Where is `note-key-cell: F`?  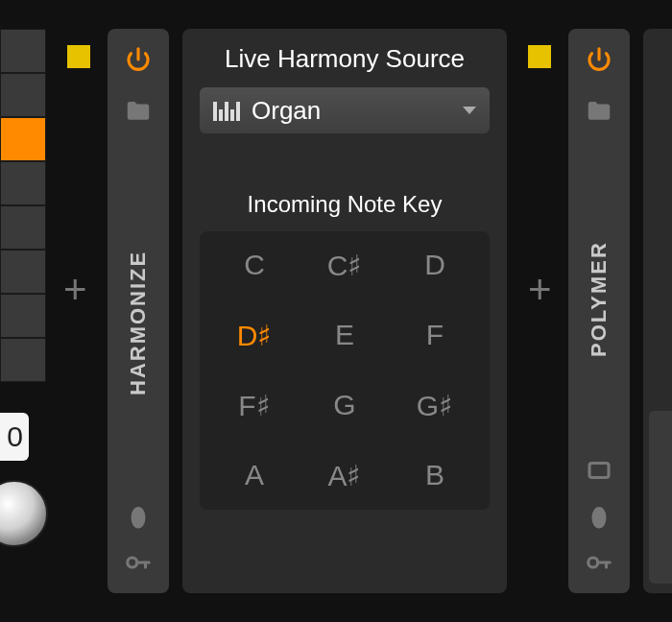
note-key-cell: F is located at coordinates (435, 336).